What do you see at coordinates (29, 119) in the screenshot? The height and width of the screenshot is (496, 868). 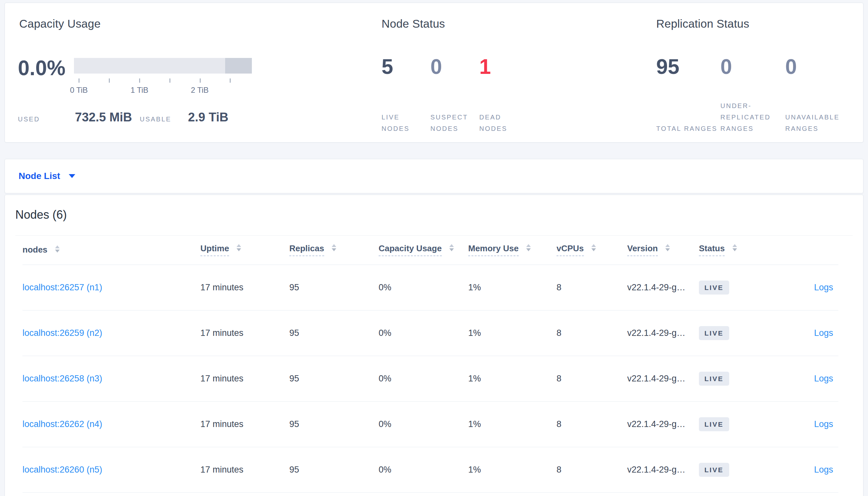 I see `used-label: USED` at bounding box center [29, 119].